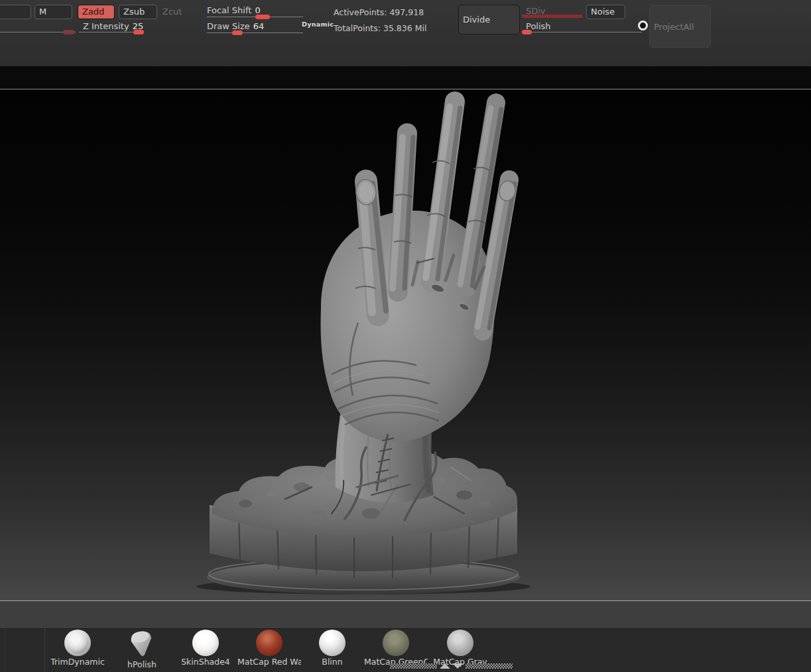  Describe the element at coordinates (78, 661) in the screenshot. I see `tray-item-label: TrimDynamic` at that location.